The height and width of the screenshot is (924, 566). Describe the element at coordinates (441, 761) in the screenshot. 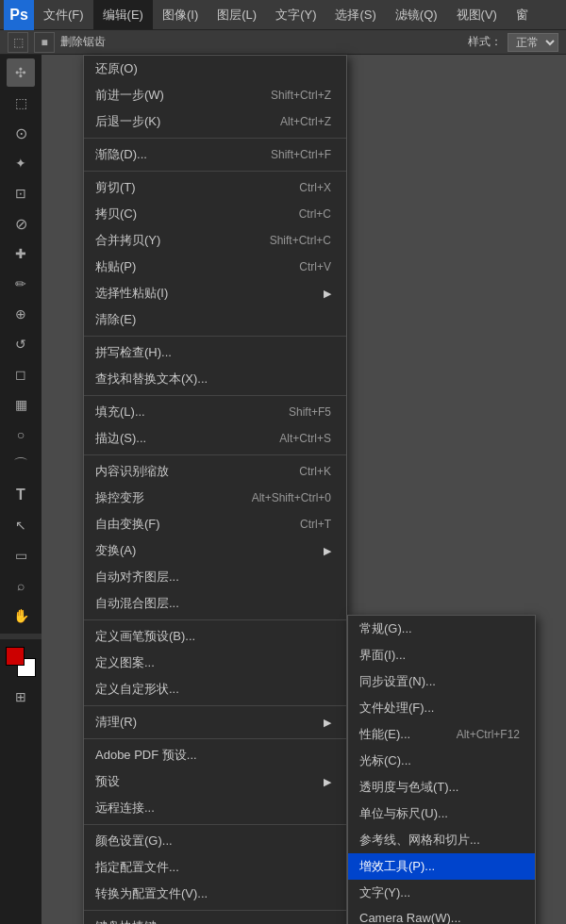

I see `pref-item-cursors: 光标(C)...` at that location.